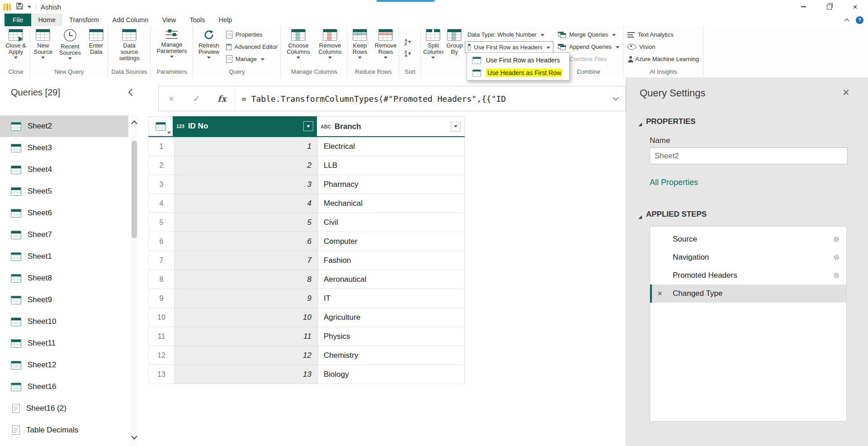 The width and height of the screenshot is (868, 446). I want to click on close-apply-button: Close & Apply, so click(16, 47).